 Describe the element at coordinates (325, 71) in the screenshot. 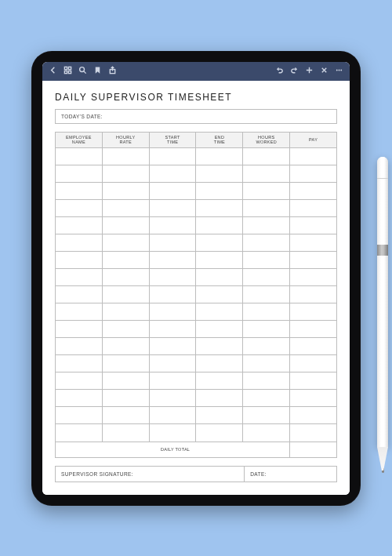

I see `close-icon` at that location.